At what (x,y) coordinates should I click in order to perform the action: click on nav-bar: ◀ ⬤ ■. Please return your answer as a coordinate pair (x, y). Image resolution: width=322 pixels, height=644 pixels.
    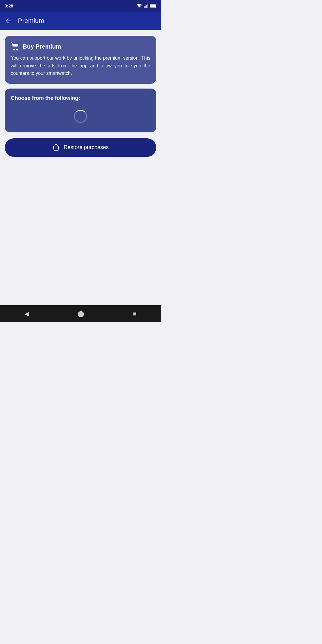
    Looking at the image, I should click on (80, 314).